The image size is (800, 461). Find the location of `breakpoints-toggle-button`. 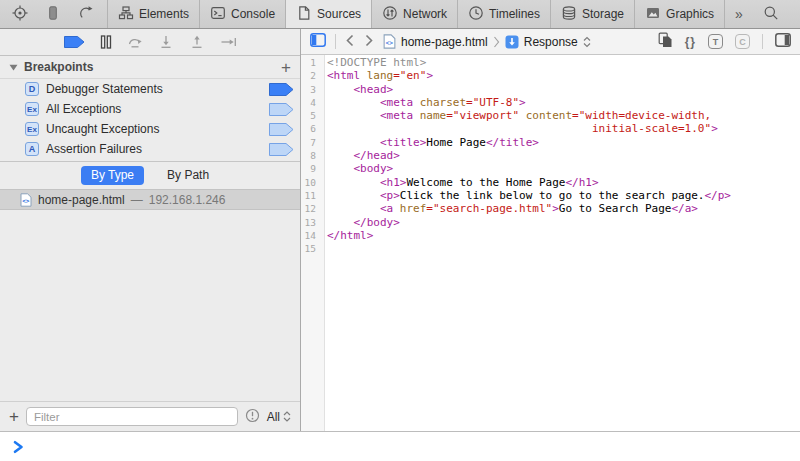

breakpoints-toggle-button is located at coordinates (74, 42).